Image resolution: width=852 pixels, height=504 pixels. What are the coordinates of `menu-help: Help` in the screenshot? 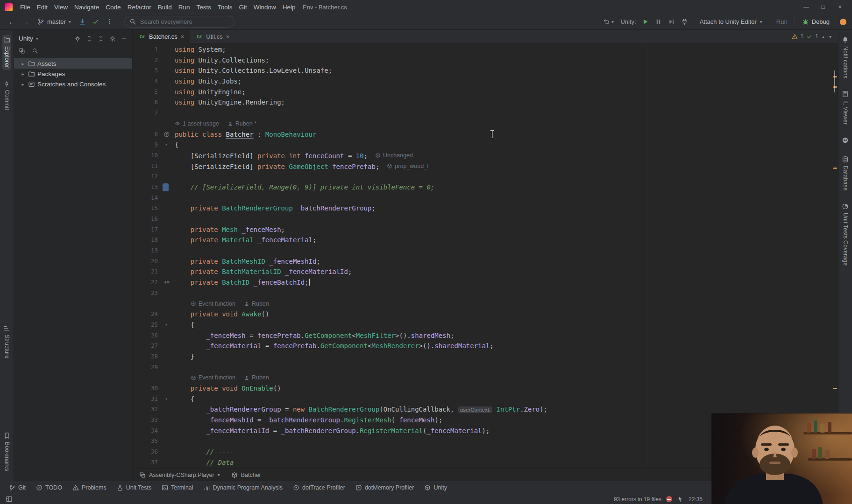 It's located at (289, 7).